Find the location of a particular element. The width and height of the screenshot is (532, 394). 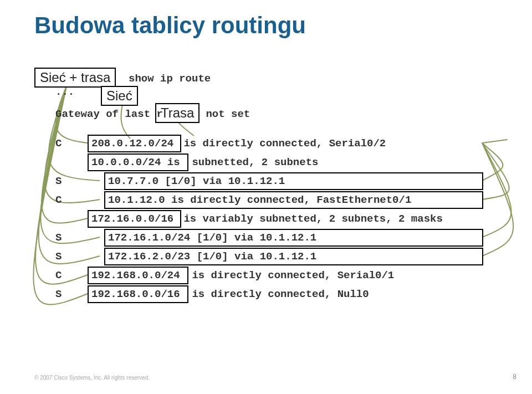

label-siec-trasa: Sieć + trasa is located at coordinates (75, 78).